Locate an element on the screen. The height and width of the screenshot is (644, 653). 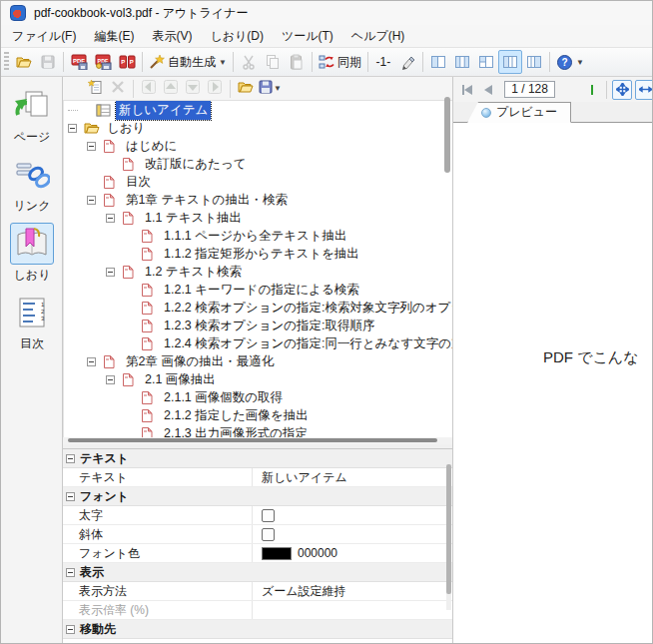
tree-row: 1.1.2 指定矩形からテキストを抽出 is located at coordinates (289, 254).